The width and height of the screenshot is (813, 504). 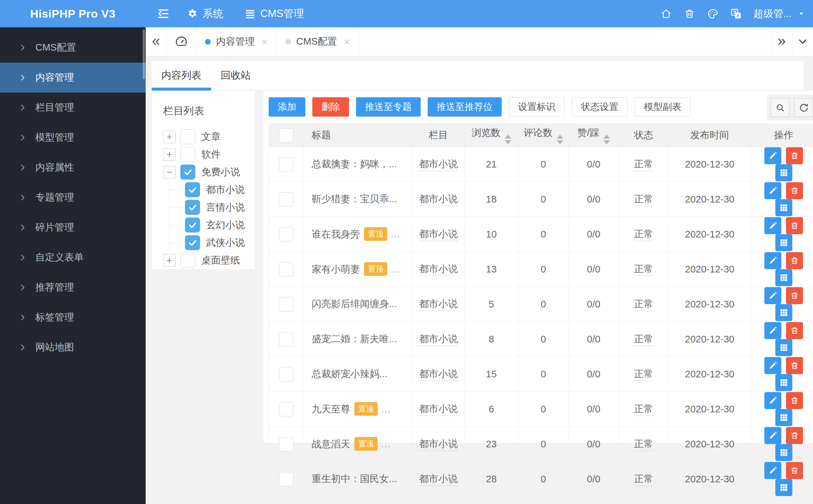 What do you see at coordinates (73, 78) in the screenshot?
I see `sidebar-item-2: 内容管理` at bounding box center [73, 78].